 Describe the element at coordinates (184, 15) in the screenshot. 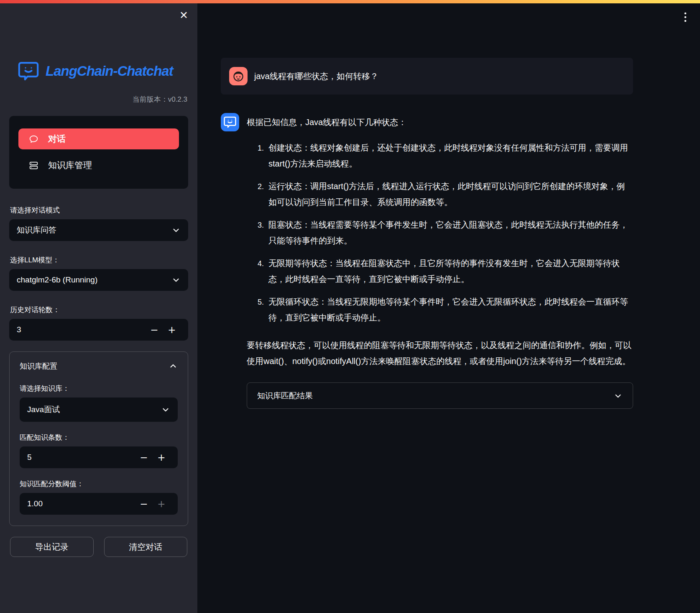

I see `close-icon: ✕` at that location.